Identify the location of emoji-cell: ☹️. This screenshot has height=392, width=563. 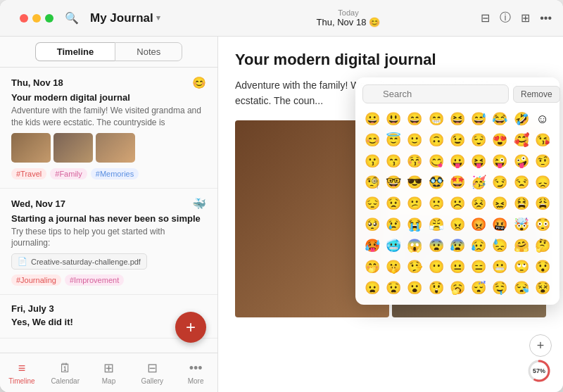
(457, 203).